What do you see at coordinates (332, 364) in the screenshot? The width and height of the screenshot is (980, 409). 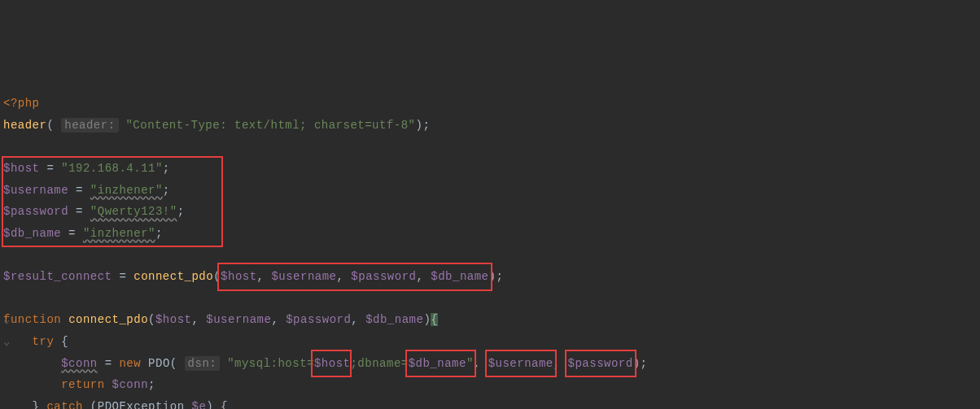 I see `highlighted-var: $host` at bounding box center [332, 364].